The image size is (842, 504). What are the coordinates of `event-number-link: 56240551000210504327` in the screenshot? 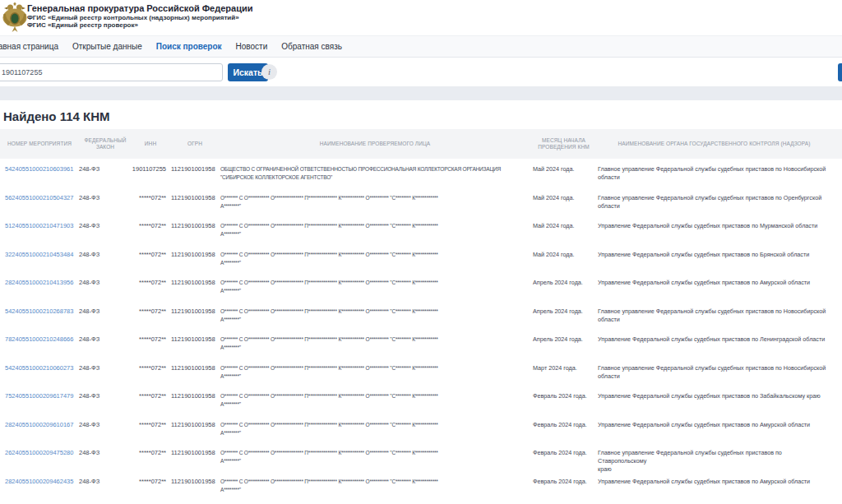 It's located at (39, 197).